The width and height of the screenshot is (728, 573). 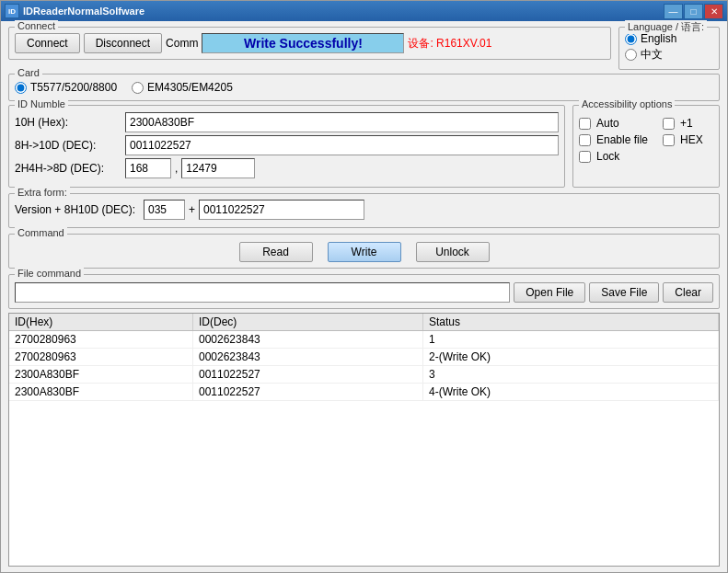 What do you see at coordinates (74, 87) in the screenshot?
I see `card-option1-label: T5577/5200/8800` at bounding box center [74, 87].